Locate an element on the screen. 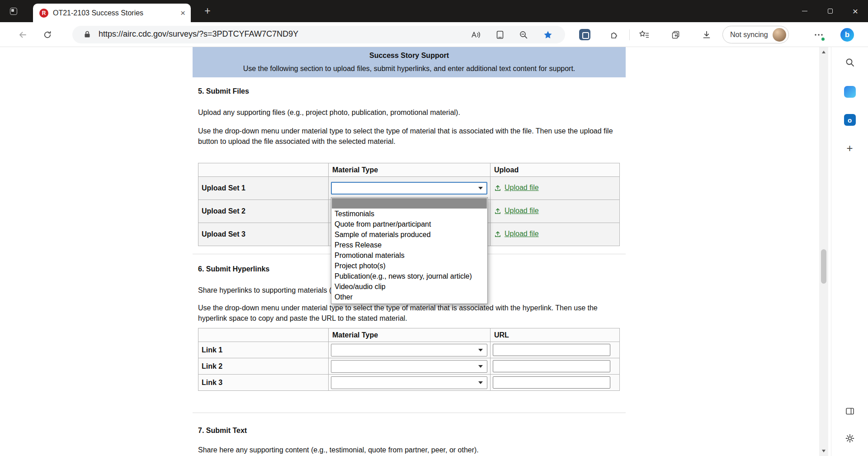  collections-button is located at coordinates (676, 34).